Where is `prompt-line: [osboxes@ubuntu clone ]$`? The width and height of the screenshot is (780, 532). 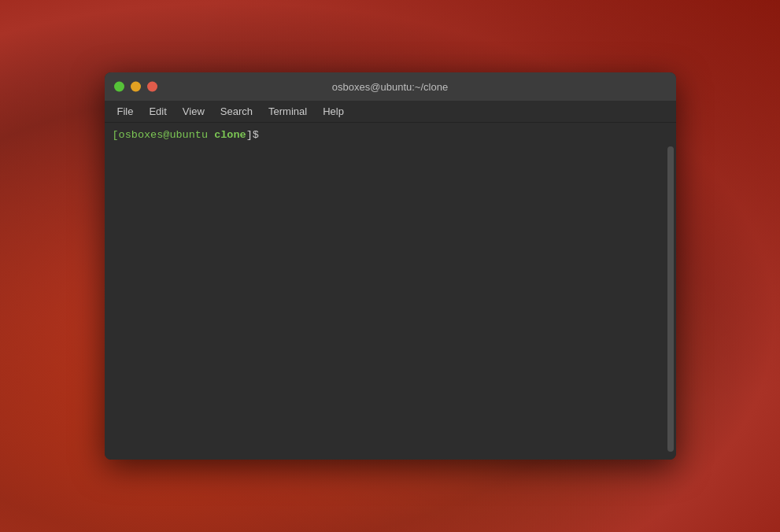
prompt-line: [osboxes@ubuntu clone ]$ is located at coordinates (390, 135).